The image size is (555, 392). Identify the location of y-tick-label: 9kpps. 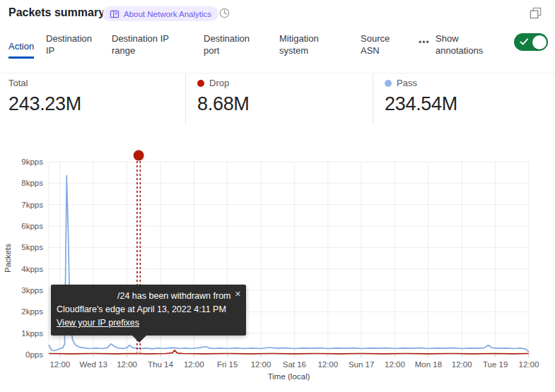
(33, 162).